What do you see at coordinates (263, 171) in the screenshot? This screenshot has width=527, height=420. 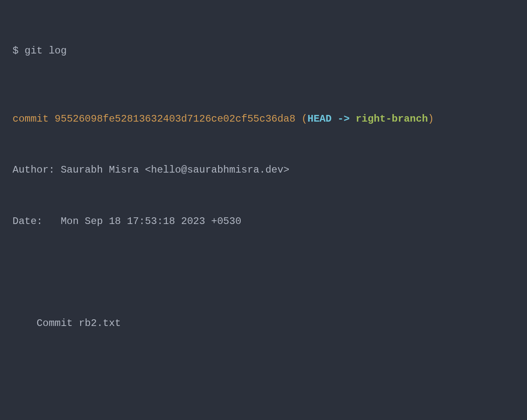 I see `author-line: Author: Saurabh Misra <hello@saurabhmisr…` at bounding box center [263, 171].